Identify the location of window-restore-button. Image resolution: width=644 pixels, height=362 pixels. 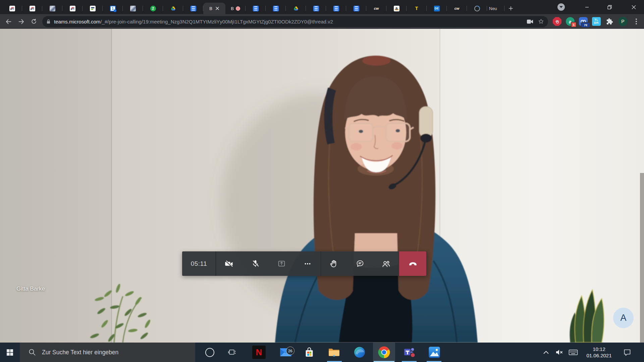
(609, 7).